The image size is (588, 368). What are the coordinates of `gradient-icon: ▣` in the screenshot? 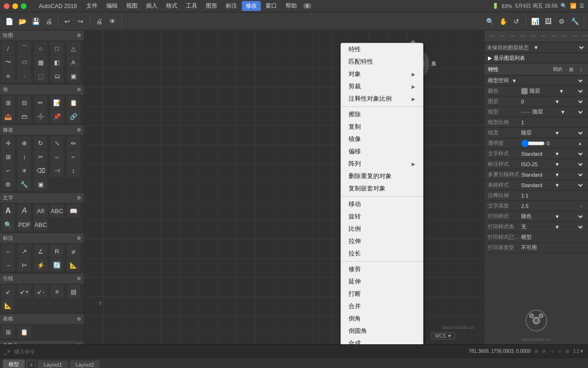 It's located at (74, 76).